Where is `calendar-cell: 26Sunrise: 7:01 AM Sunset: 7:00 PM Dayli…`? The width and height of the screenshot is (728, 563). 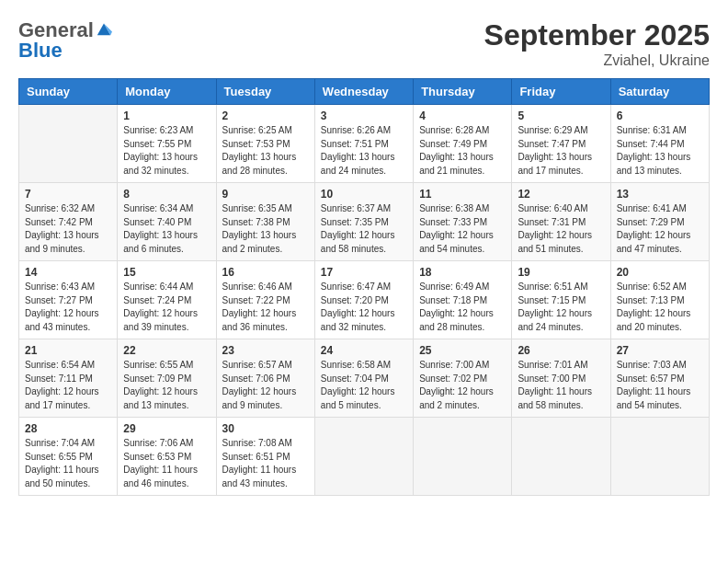 calendar-cell: 26Sunrise: 7:01 AM Sunset: 7:00 PM Dayli… is located at coordinates (561, 379).